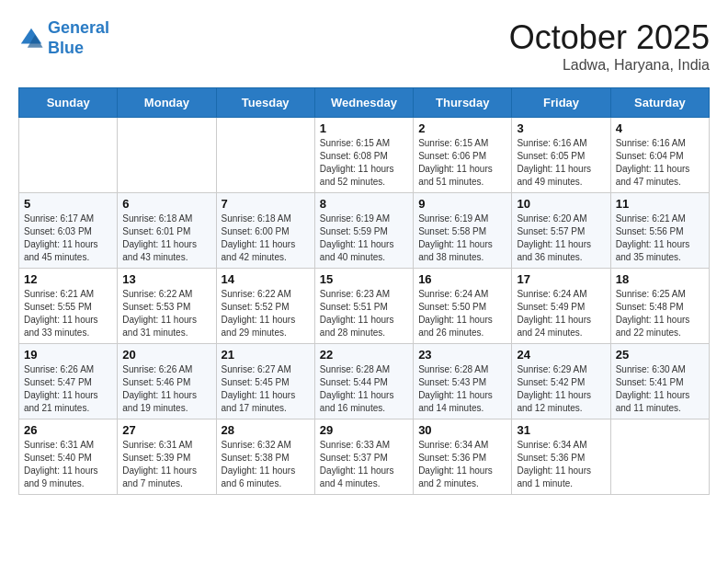 The width and height of the screenshot is (728, 563). Describe the element at coordinates (266, 355) in the screenshot. I see `day-number: 21` at that location.